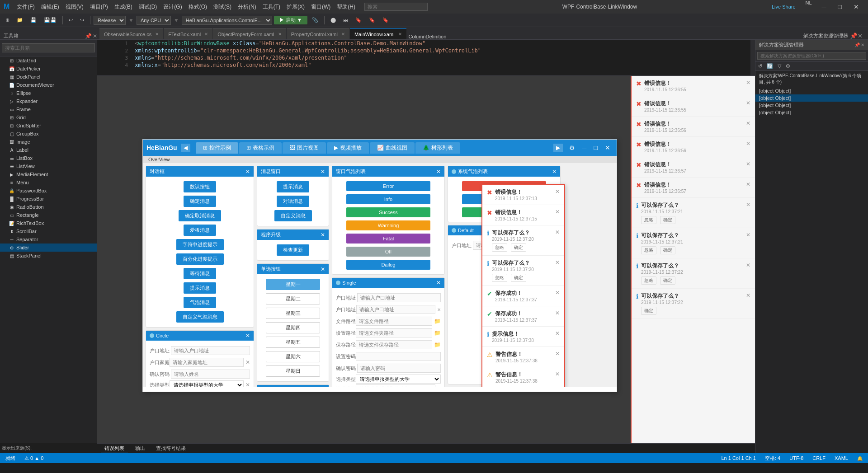 The height and width of the screenshot is (473, 868). I want to click on sidebar-item-listview: ☰ListView, so click(48, 166).